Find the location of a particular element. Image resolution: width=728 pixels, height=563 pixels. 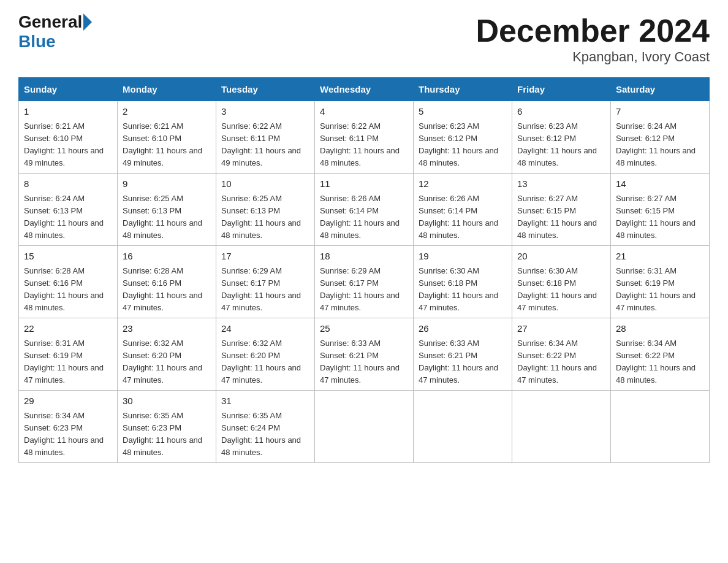

table-row: 27 Sunrise: 6:34 AMSunset: 6:22 PMDaylig… is located at coordinates (561, 354).